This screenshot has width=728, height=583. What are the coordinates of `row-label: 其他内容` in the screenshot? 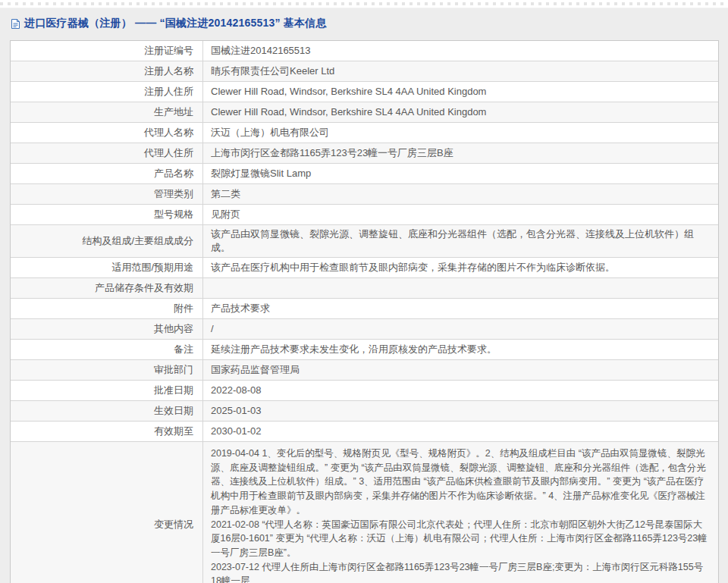 It's located at (107, 329).